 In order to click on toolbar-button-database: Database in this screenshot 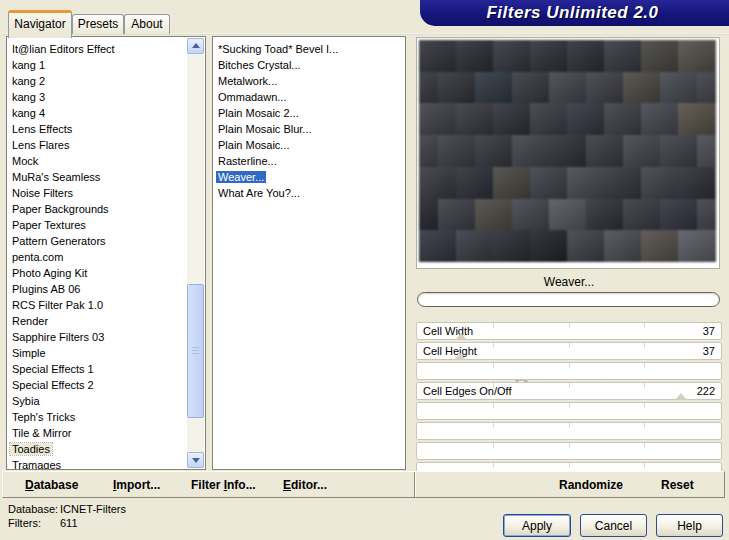, I will do `click(52, 485)`.